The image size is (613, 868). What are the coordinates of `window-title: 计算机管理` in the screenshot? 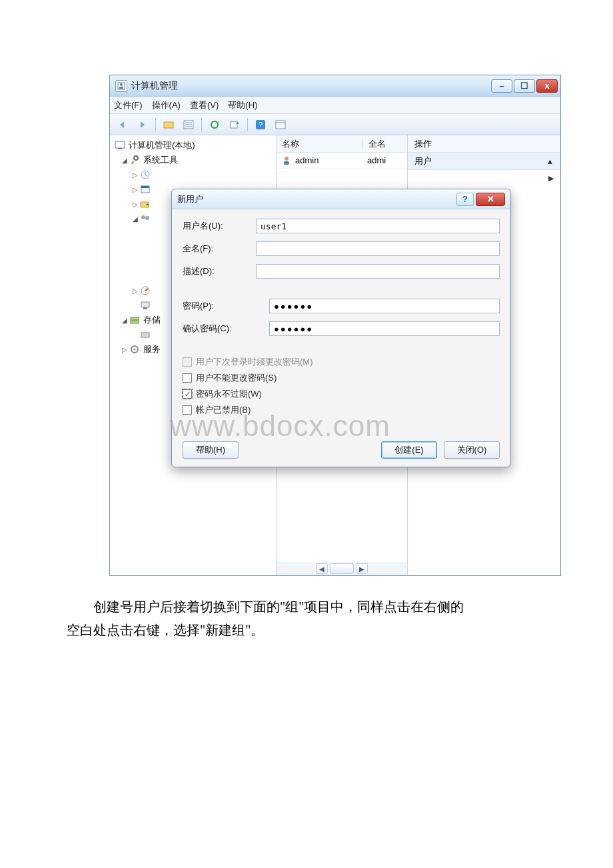 It's located at (311, 86).